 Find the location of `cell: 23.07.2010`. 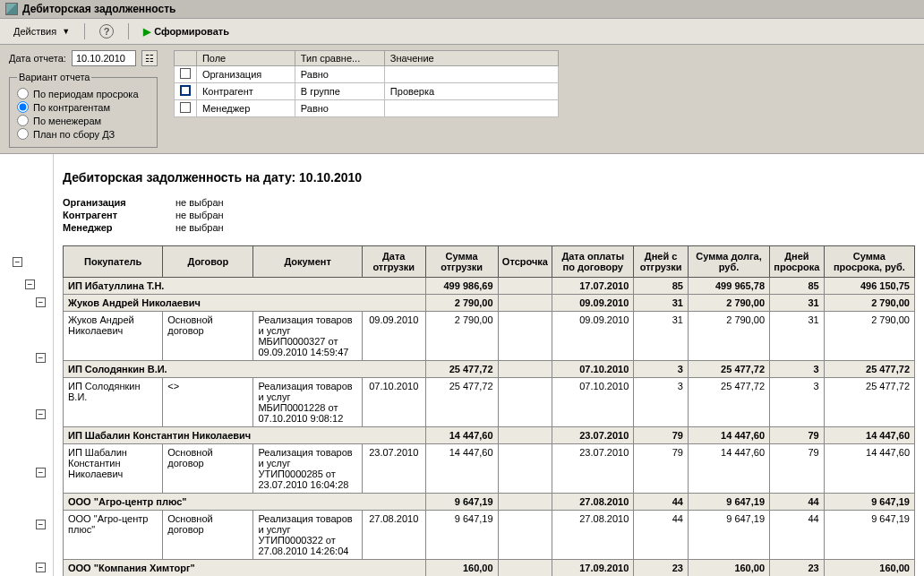

cell: 23.07.2010 is located at coordinates (593, 469).